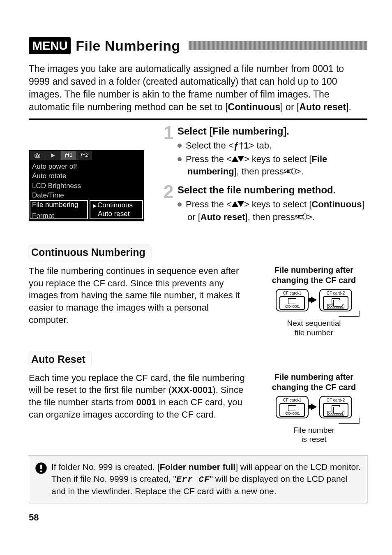 The width and height of the screenshot is (392, 555). I want to click on lcd-tab-setup2: ƒ†2, so click(84, 156).